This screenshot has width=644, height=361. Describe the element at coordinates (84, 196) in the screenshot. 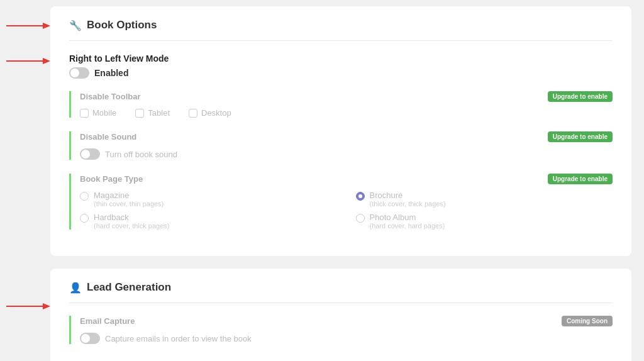

I see `magazine-radio` at that location.